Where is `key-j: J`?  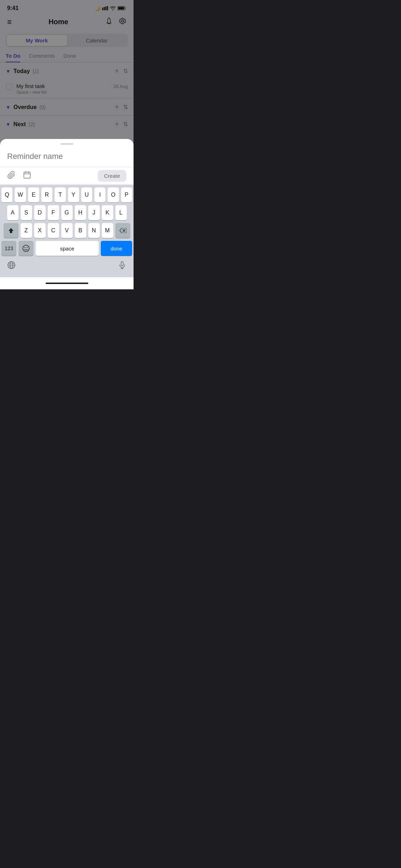 key-j: J is located at coordinates (94, 213).